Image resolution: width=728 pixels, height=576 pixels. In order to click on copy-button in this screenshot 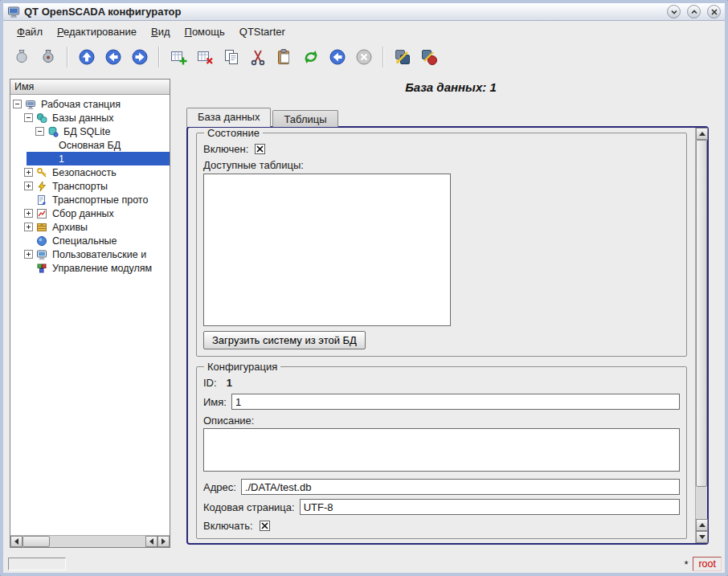, I will do `click(231, 57)`.